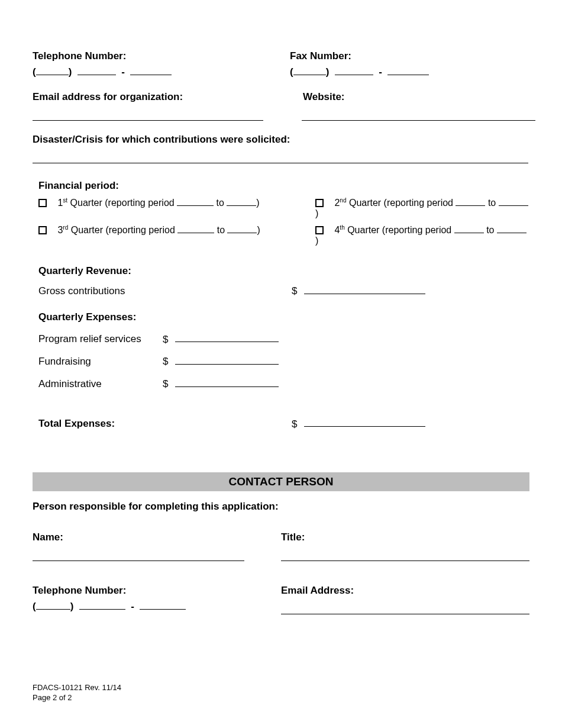  Describe the element at coordinates (364, 289) in the screenshot. I see `gross-contrib-input` at that location.